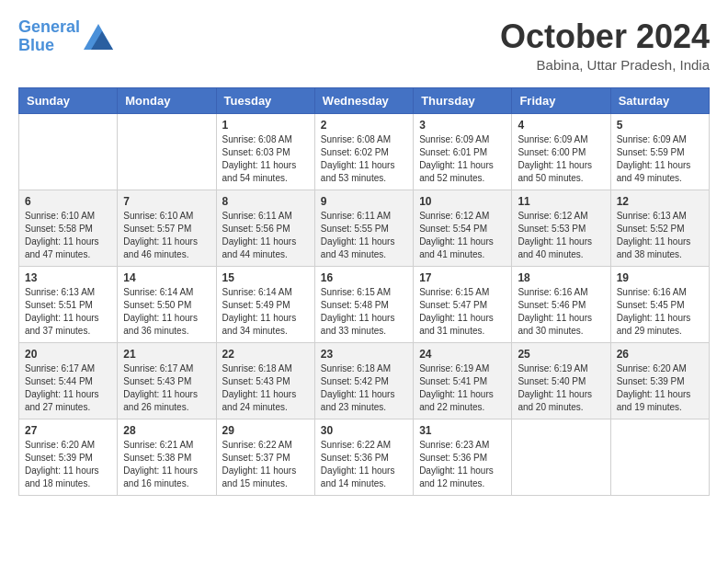 Image resolution: width=728 pixels, height=563 pixels. What do you see at coordinates (660, 312) in the screenshot?
I see `day-info: Sunrise: 6:16 AMSunset: 5:45 PMDaylight:…` at bounding box center [660, 312].